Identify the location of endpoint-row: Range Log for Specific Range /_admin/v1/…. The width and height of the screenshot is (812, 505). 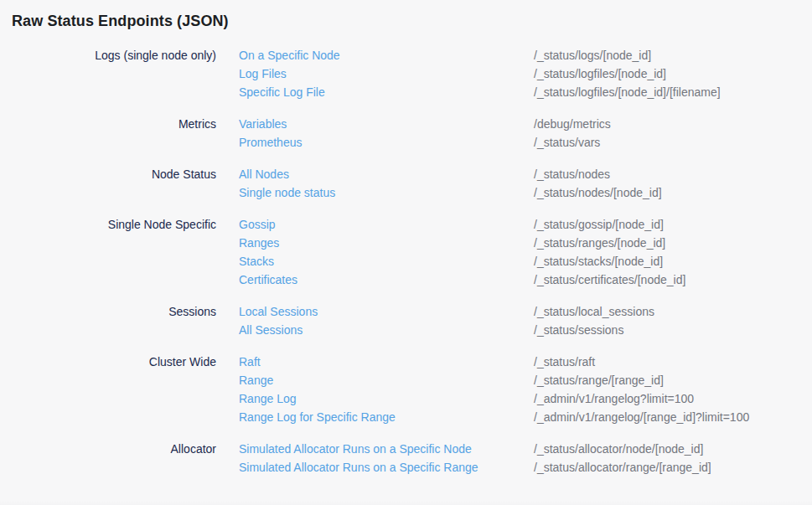
(525, 417).